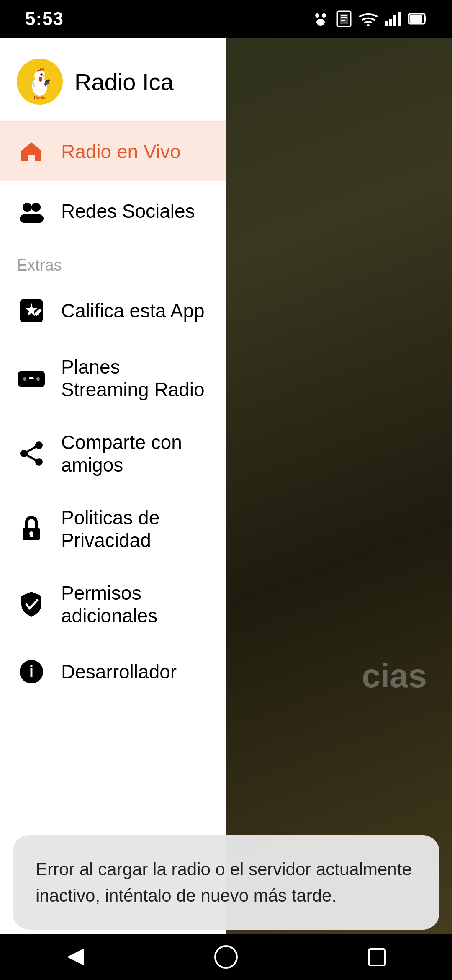 This screenshot has height=980, width=452. What do you see at coordinates (31, 454) in the screenshot?
I see `share-icon` at bounding box center [31, 454].